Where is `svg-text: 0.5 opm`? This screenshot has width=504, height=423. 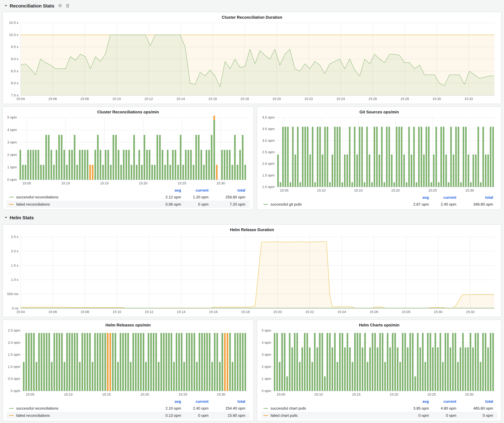 svg-text: 0.5 opm is located at coordinates (14, 379).